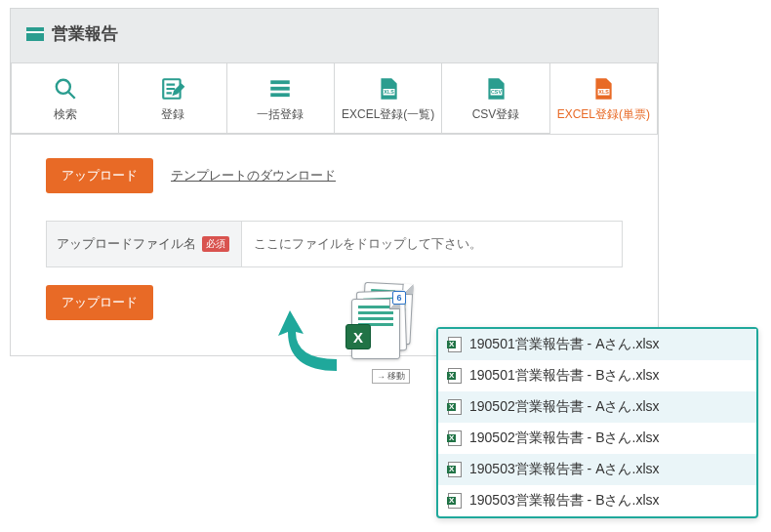 The width and height of the screenshot is (771, 532). I want to click on list-icon, so click(280, 89).